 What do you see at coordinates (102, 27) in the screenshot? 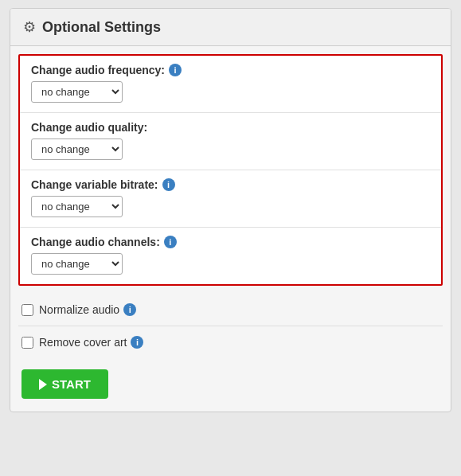
I see `page-title: Optional Settings` at bounding box center [102, 27].